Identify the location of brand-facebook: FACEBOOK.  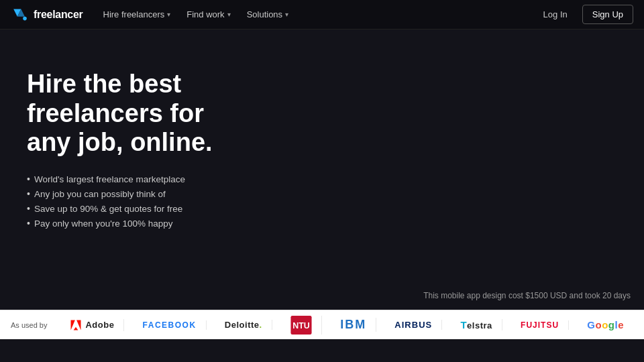
(170, 325).